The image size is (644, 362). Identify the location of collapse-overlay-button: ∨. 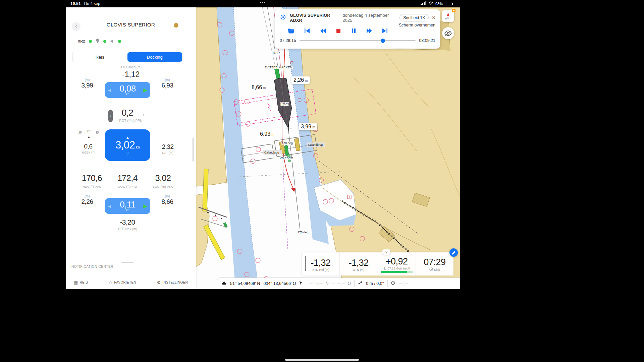
(386, 252).